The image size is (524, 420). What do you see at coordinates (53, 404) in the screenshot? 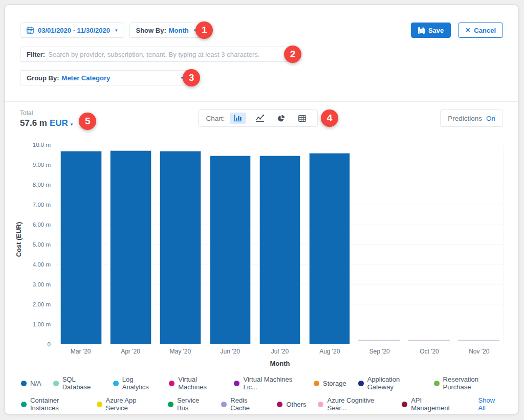
I see `legend-item: Container Instances` at bounding box center [53, 404].